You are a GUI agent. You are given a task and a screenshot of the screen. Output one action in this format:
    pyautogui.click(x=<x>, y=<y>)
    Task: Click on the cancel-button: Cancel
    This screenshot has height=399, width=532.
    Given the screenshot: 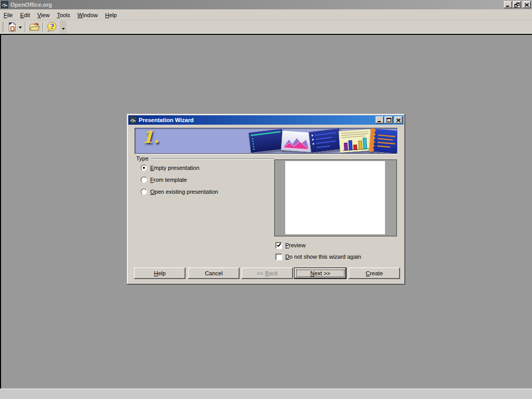 What is the action you would take?
    pyautogui.click(x=214, y=273)
    